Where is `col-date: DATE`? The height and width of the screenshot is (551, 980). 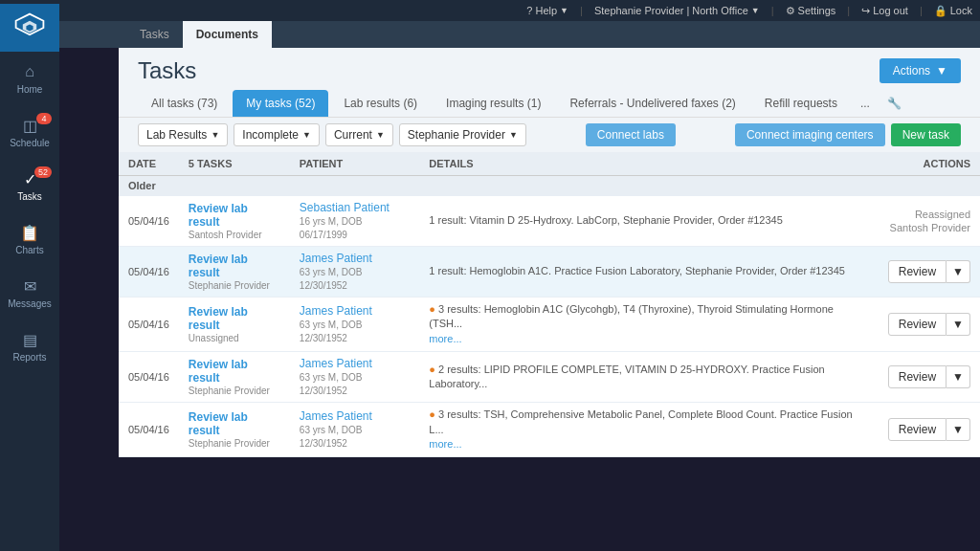 col-date: DATE is located at coordinates (149, 165).